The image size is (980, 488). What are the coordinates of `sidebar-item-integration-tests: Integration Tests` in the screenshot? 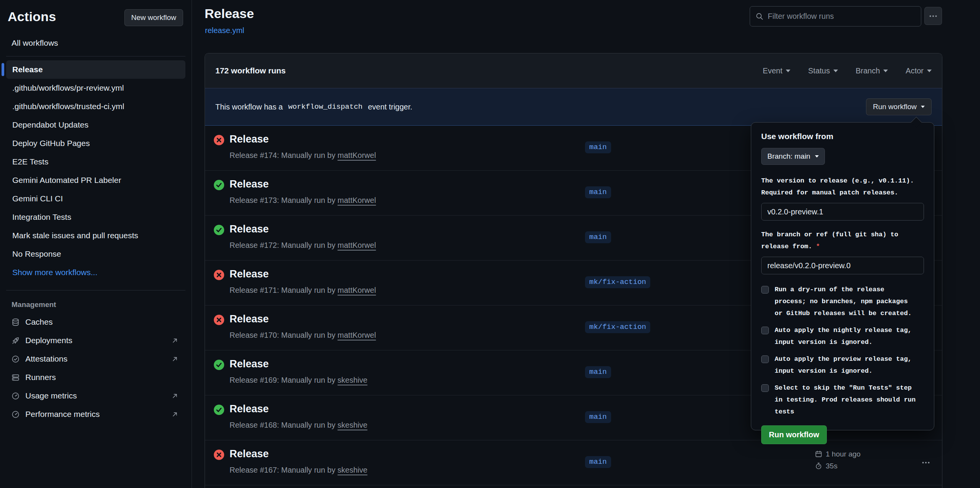 It's located at (96, 217).